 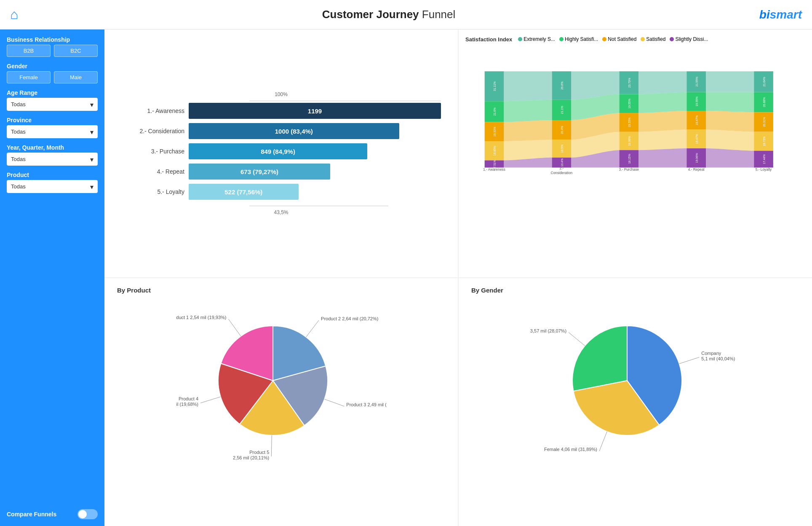 What do you see at coordinates (629, 158) in the screenshot?
I see `svg-text: 18.15%` at bounding box center [629, 158].